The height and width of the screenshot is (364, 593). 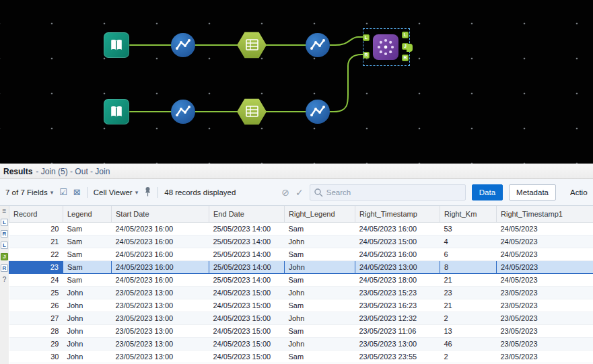 What do you see at coordinates (302, 266) in the screenshot?
I see `table-row: 23Sam24/05/2023 16:0025/05/2023 14:00Joh…` at bounding box center [302, 266].